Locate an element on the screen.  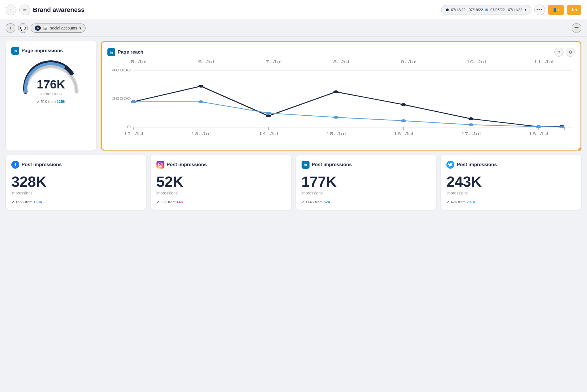
more-options-button: ••• is located at coordinates (540, 10).